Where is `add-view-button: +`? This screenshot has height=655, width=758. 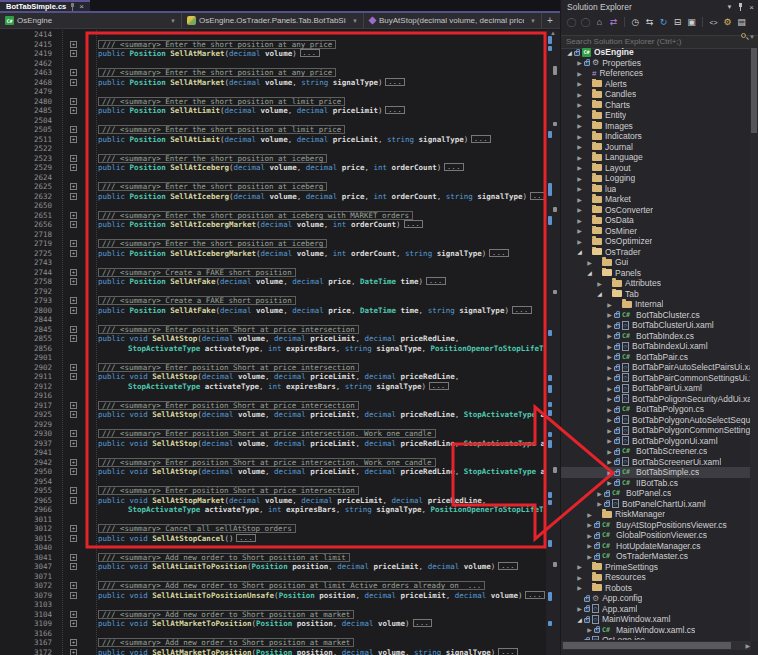 add-view-button: + is located at coordinates (550, 20).